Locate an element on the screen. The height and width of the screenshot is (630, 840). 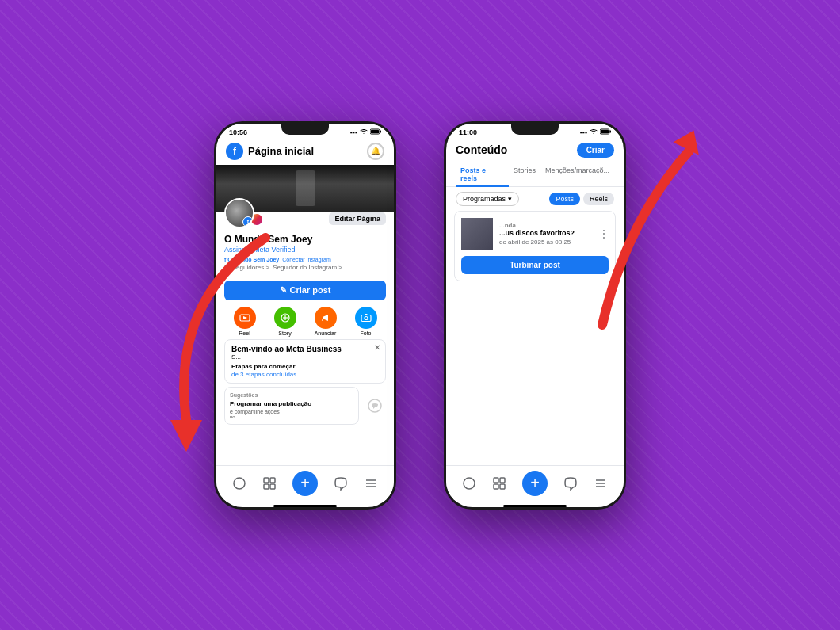
post-info: ...nda ...us discos favoritos? de abril … is located at coordinates (546, 233).